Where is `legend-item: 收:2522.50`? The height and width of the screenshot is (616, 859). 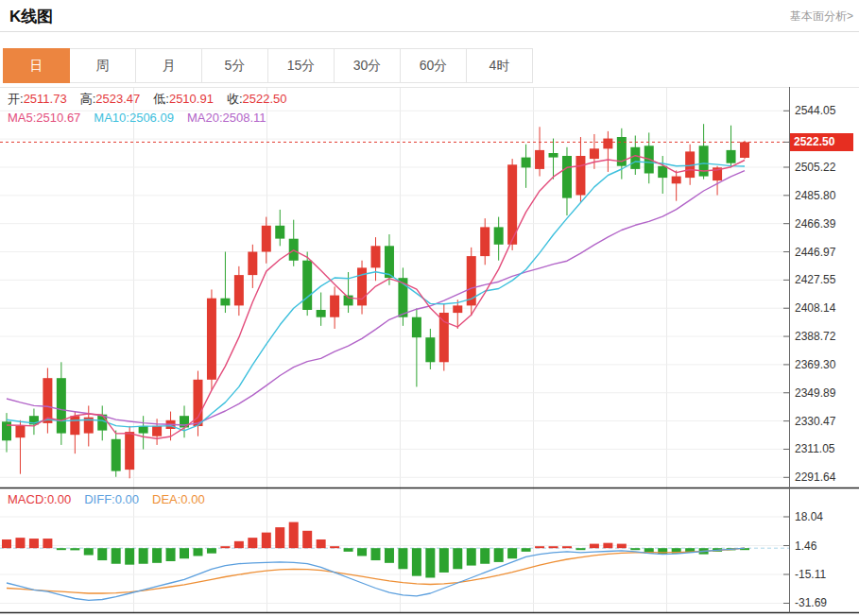 legend-item: 收:2522.50 is located at coordinates (257, 98).